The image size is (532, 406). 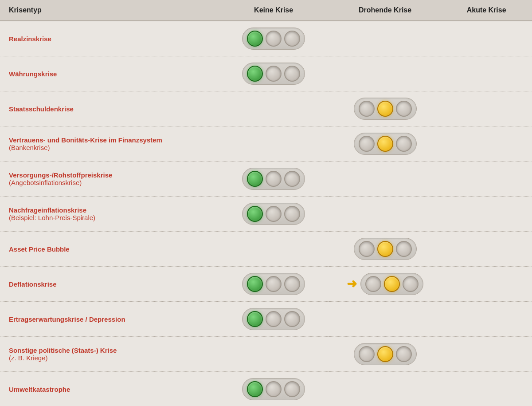 I want to click on crisis-name: Währungskrise, so click(x=33, y=74).